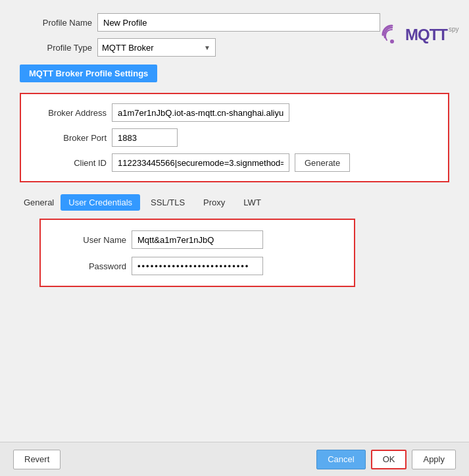 The height and width of the screenshot is (476, 469). What do you see at coordinates (454, 29) in the screenshot?
I see `mqtt-logo-suffix: spy` at bounding box center [454, 29].